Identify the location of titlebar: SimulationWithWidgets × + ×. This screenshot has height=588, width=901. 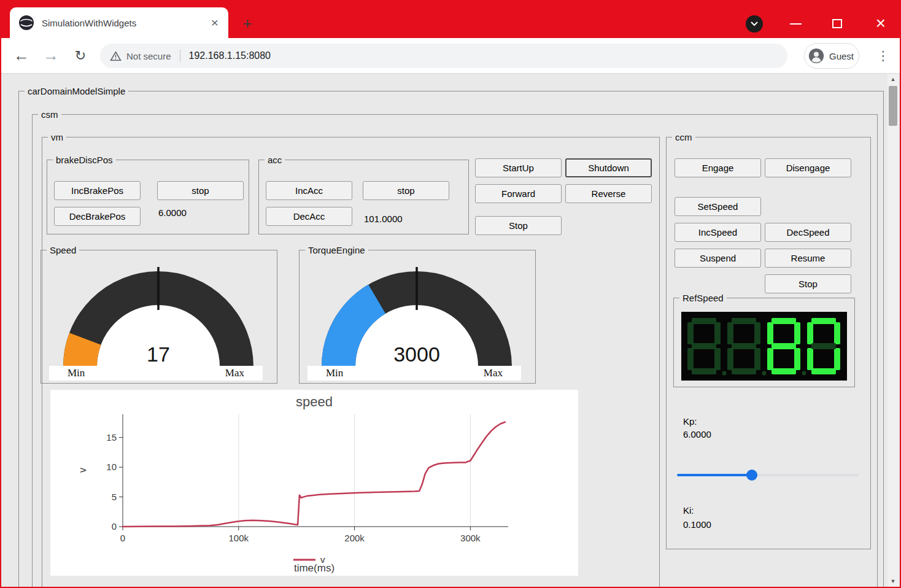
(450, 19).